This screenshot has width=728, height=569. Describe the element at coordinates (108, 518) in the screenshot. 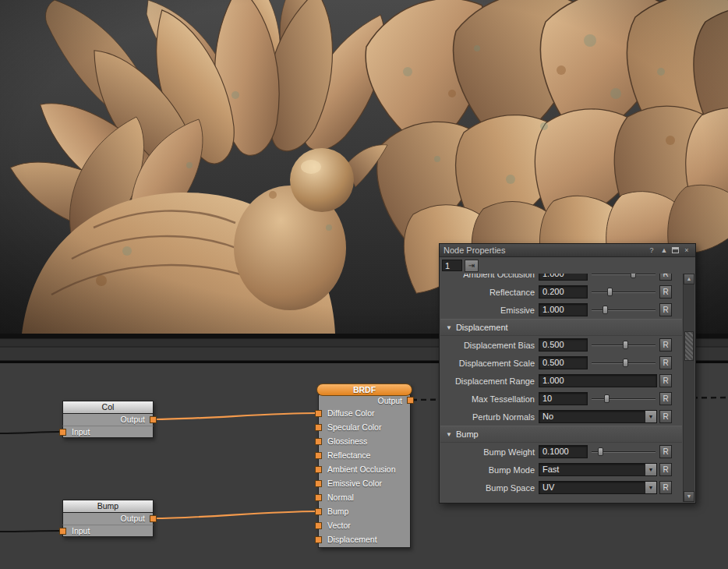

I see `node-bump: Bump Output Input` at that location.